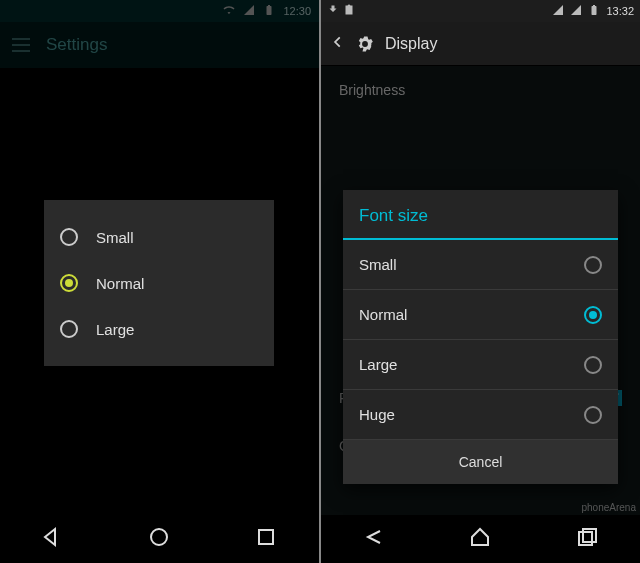 The width and height of the screenshot is (640, 563). What do you see at coordinates (333, 11) in the screenshot?
I see `download-icon` at bounding box center [333, 11].